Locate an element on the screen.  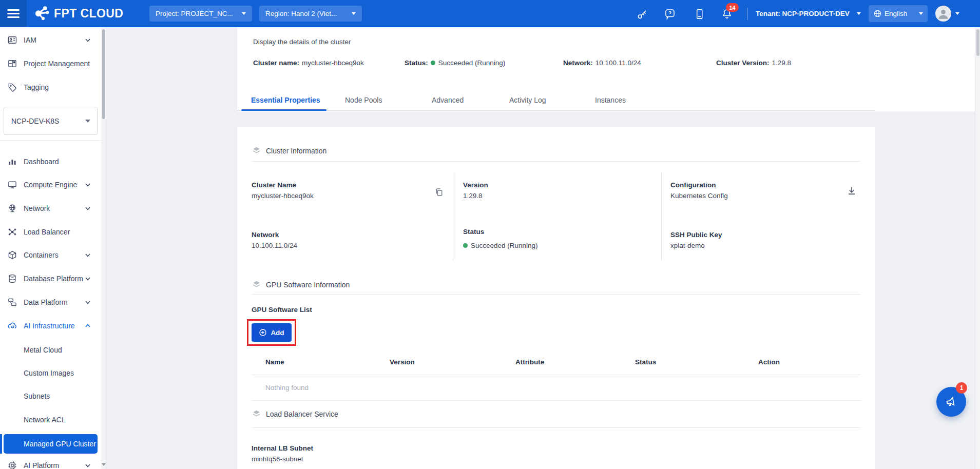
table-header-status: Status is located at coordinates (646, 362).